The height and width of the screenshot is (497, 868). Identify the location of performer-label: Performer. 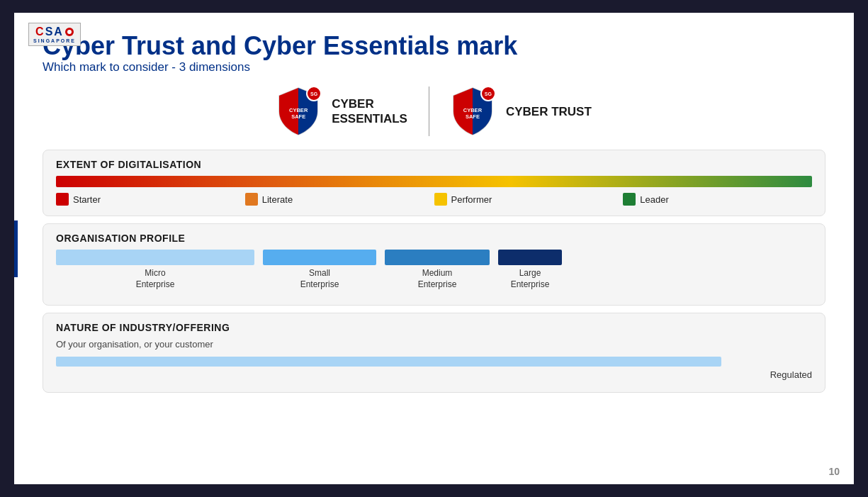
(472, 200).